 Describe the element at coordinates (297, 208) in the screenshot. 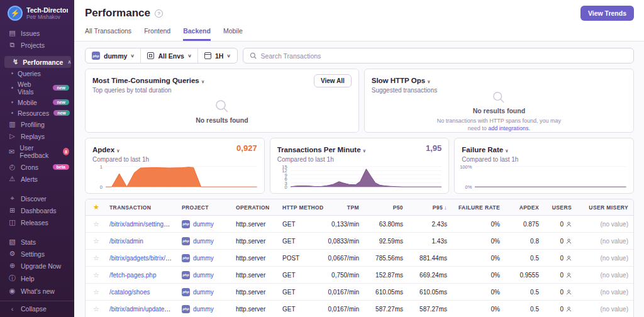

I see `column-header-http-method: HTTP Method` at that location.